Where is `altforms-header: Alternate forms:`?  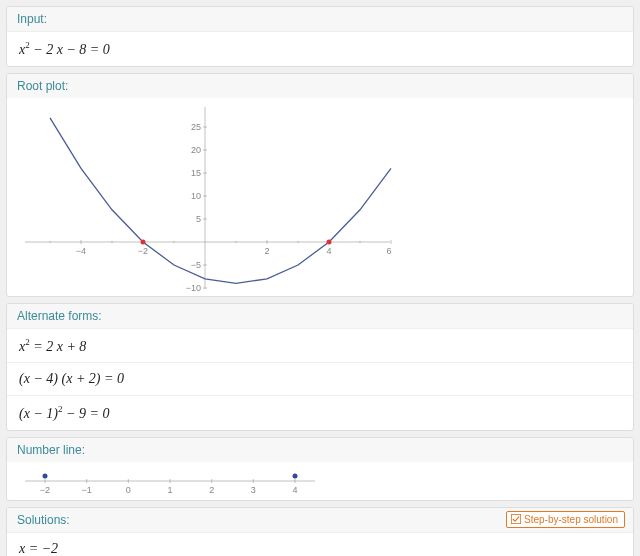
altforms-header: Alternate forms: is located at coordinates (320, 316).